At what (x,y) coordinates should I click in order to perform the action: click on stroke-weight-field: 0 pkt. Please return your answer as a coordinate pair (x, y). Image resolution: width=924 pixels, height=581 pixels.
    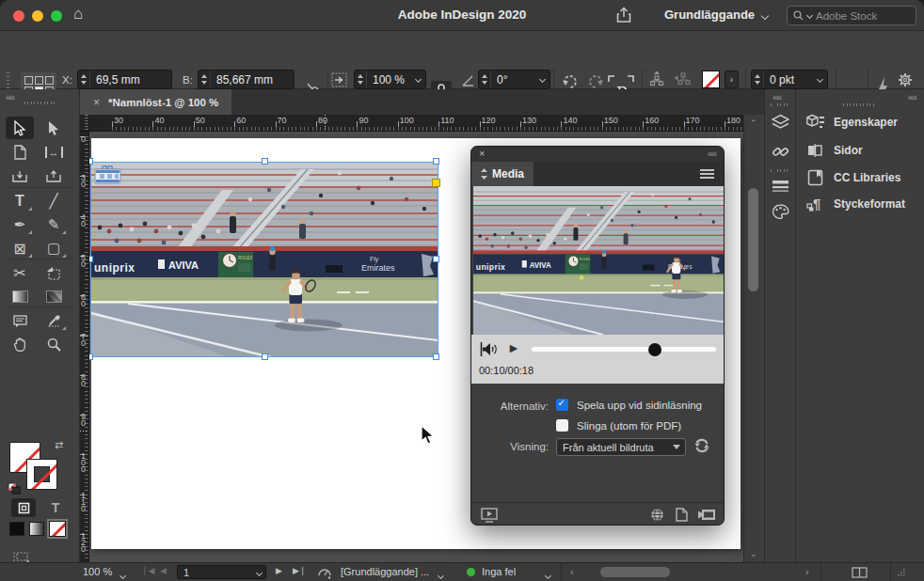
    Looking at the image, I should click on (789, 79).